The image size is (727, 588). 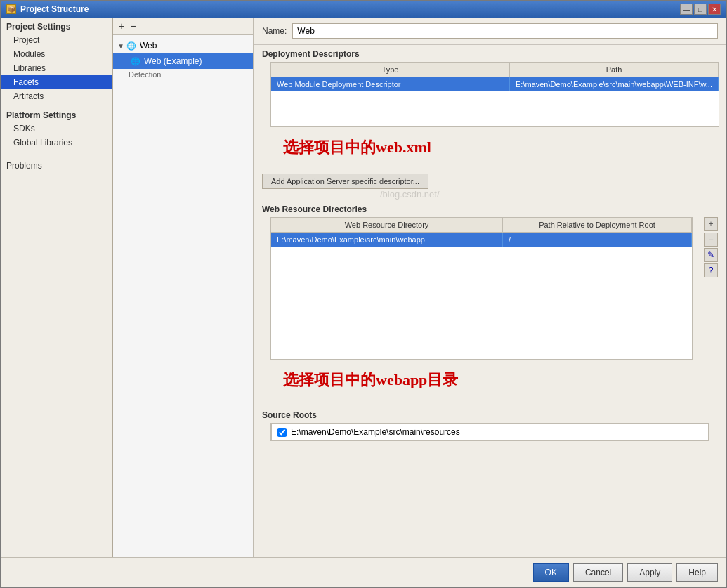 What do you see at coordinates (183, 74) in the screenshot?
I see `detection-label: Detection` at bounding box center [183, 74].